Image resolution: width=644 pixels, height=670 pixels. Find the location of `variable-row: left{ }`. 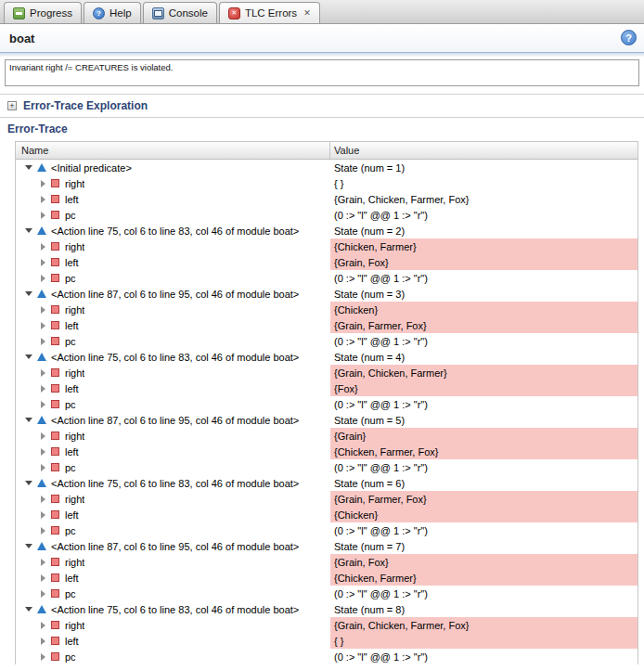

variable-row: left{ } is located at coordinates (327, 640).